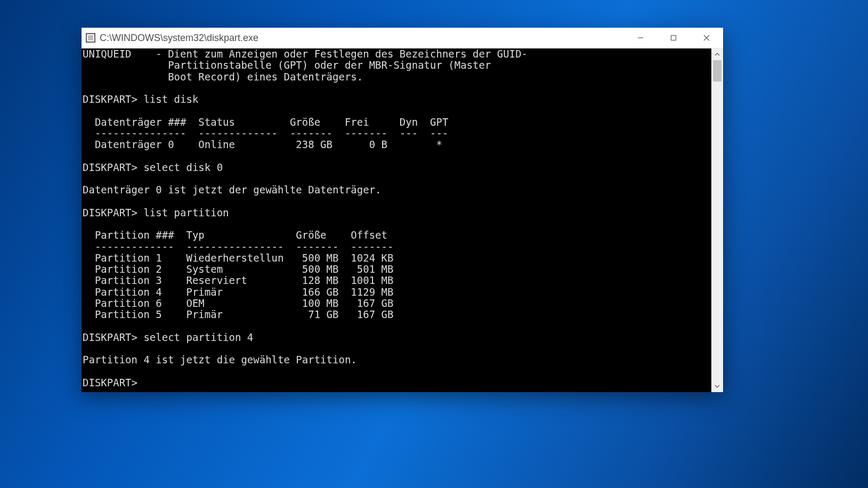  Describe the element at coordinates (238, 303) in the screenshot. I see `partition-table-row: Partition 6 OEM 100 MB 167 GB` at that location.